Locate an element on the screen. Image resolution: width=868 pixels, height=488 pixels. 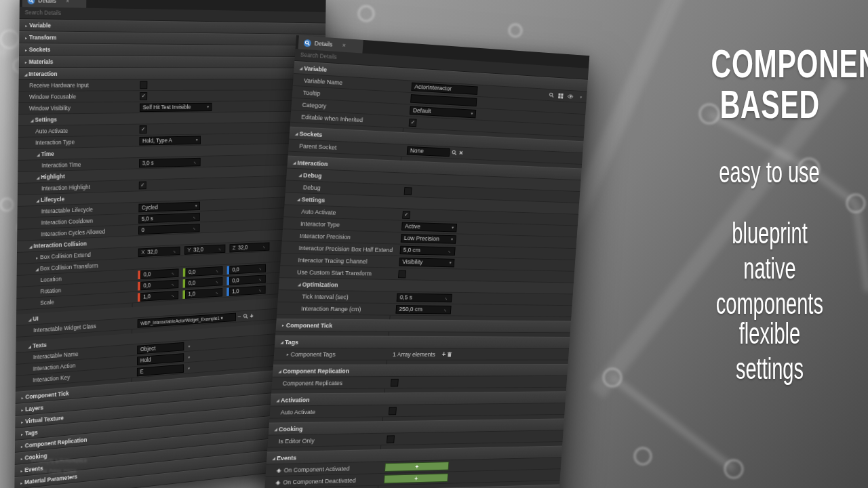
spinbox-value: 5,0 s is located at coordinates (167, 218).